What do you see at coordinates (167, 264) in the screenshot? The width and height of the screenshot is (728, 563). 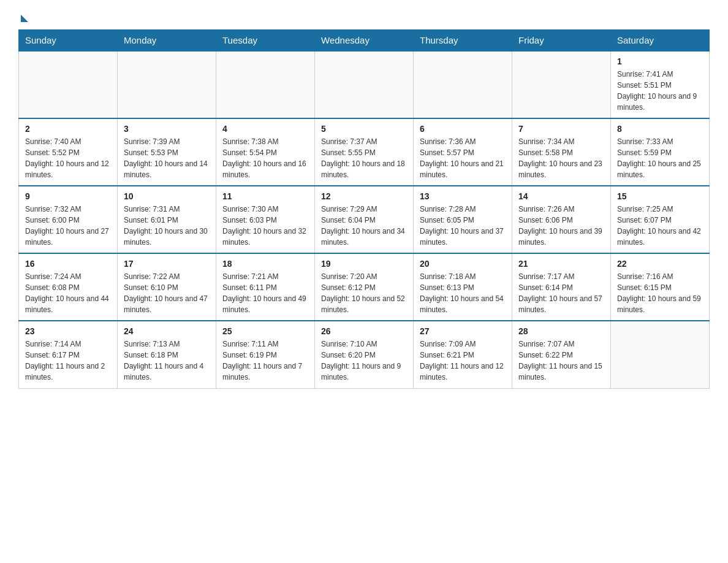 I see `day-number: 17` at bounding box center [167, 264].